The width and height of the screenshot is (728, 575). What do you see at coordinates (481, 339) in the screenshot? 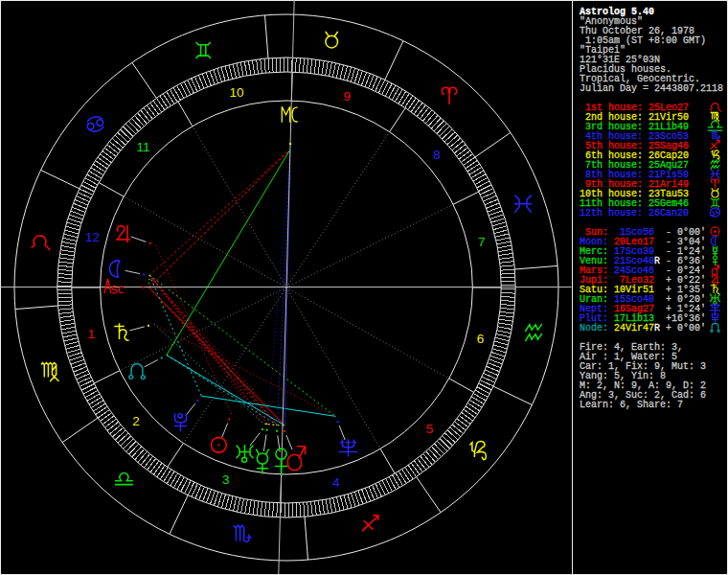
I see `svg-text: 6` at bounding box center [481, 339].